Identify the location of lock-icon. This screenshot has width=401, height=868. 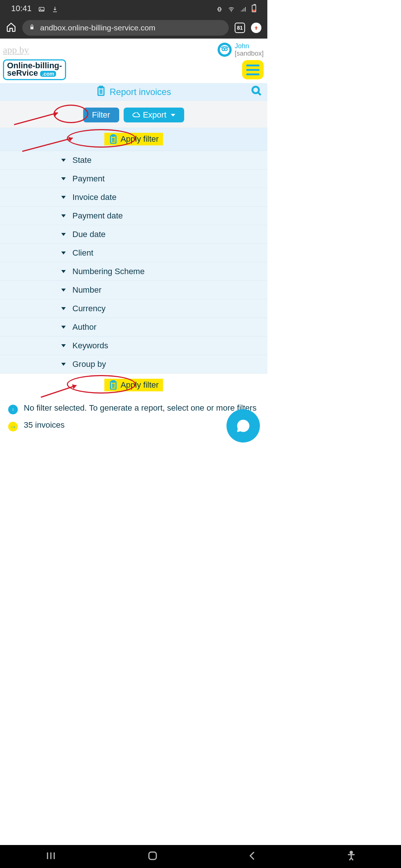
(32, 28).